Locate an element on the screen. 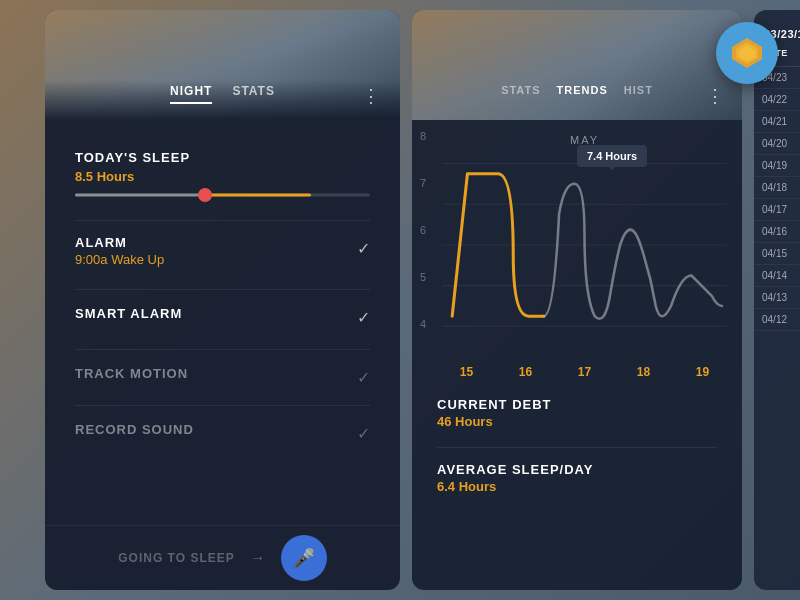 The width and height of the screenshot is (800, 600). right-date-cell: 04/18 is located at coordinates (774, 188).